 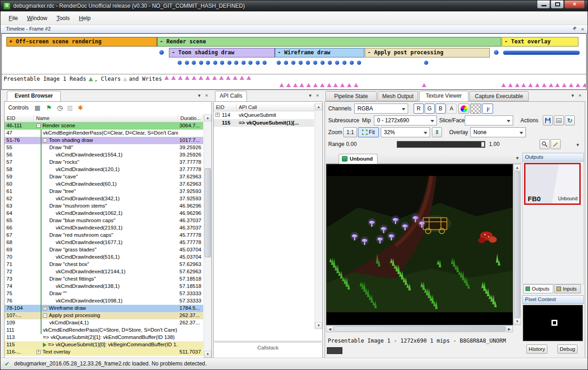 I want to click on draw-call-pill, so click(x=541, y=53).